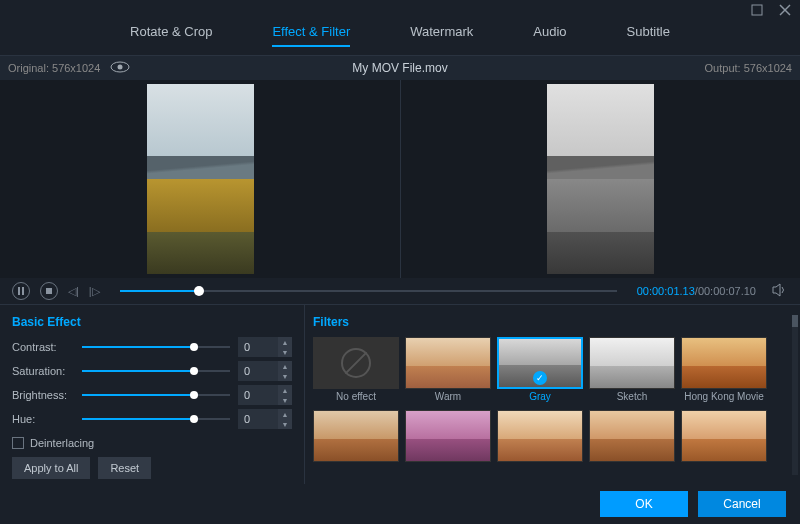  I want to click on cancel-button: Cancel, so click(742, 504).